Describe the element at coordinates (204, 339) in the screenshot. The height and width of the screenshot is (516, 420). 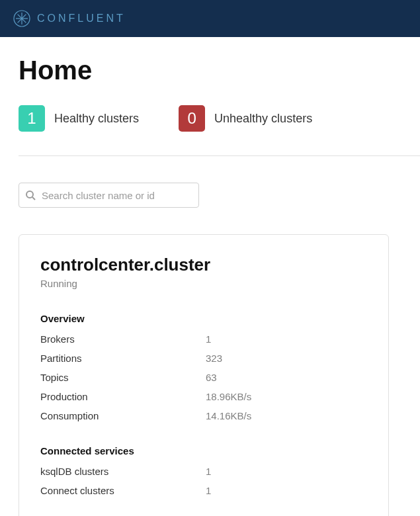
I see `metric-brokers: Brokers 1` at that location.